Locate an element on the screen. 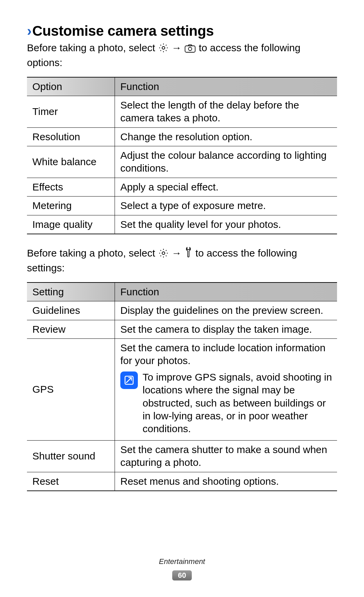 This screenshot has height=597, width=364. intro2-arrow: → is located at coordinates (178, 253).